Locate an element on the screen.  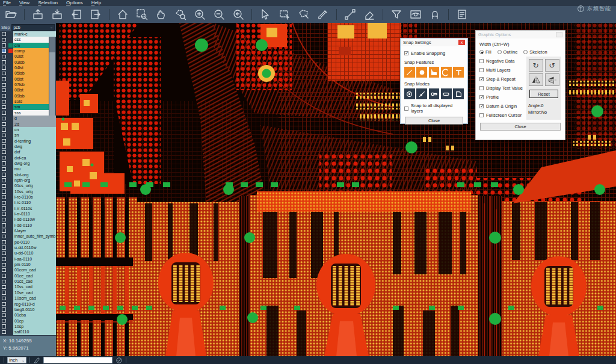
layer-row-dwg: dwg is located at coordinates (28, 147).